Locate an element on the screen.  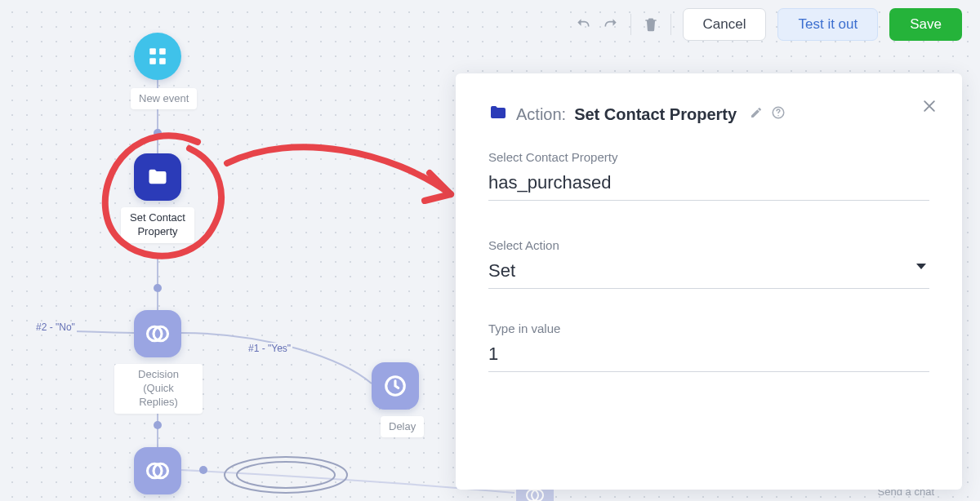
save-button: Save is located at coordinates (926, 24).